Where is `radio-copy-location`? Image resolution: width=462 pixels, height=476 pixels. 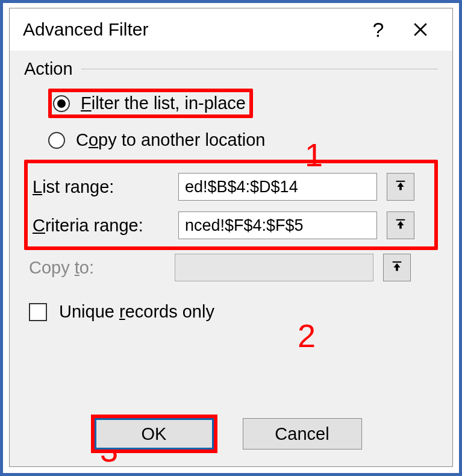 radio-copy-location is located at coordinates (57, 140).